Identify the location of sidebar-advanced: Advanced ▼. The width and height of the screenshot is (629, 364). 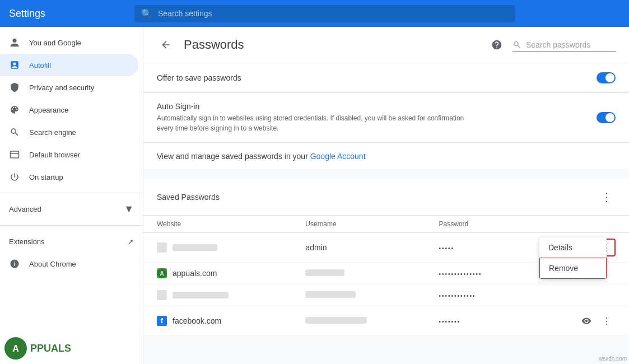
(72, 209).